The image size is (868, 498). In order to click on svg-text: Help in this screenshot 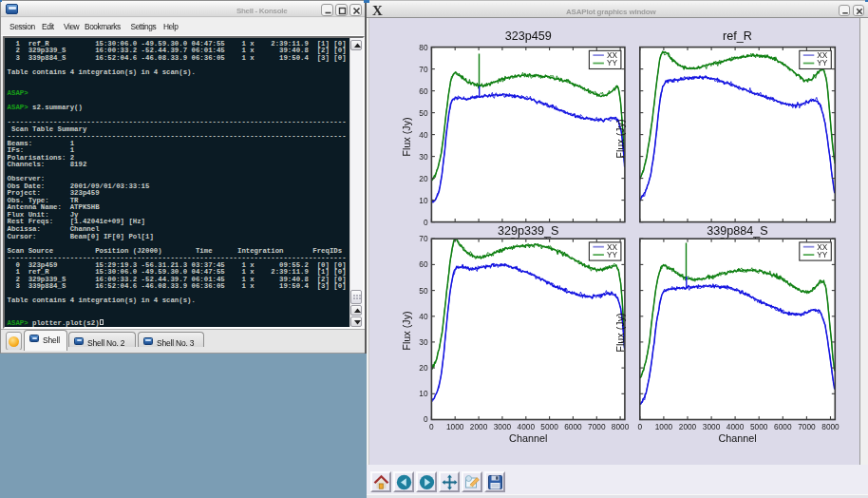, I will do `click(171, 27)`.